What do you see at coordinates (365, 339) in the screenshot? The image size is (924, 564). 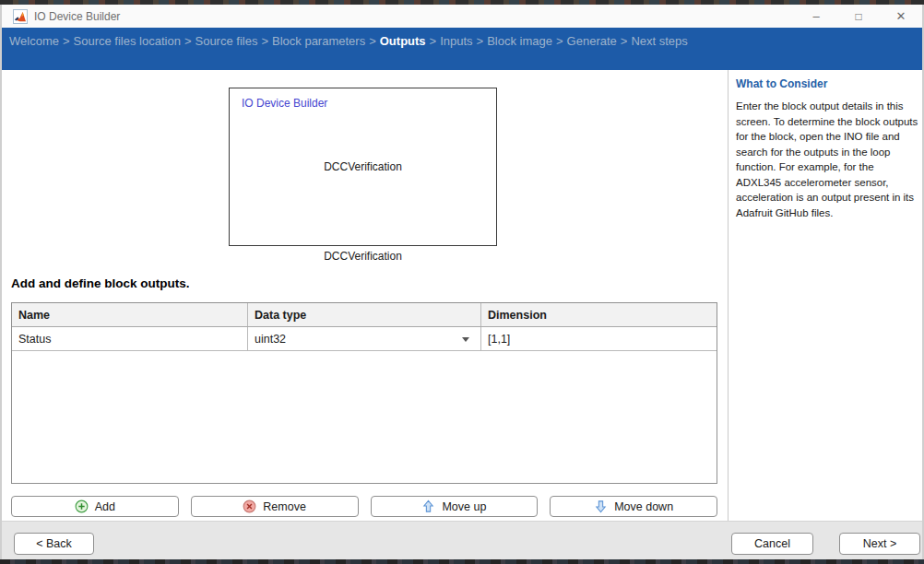 I see `output-data-type-dropdown: uint32` at bounding box center [365, 339].